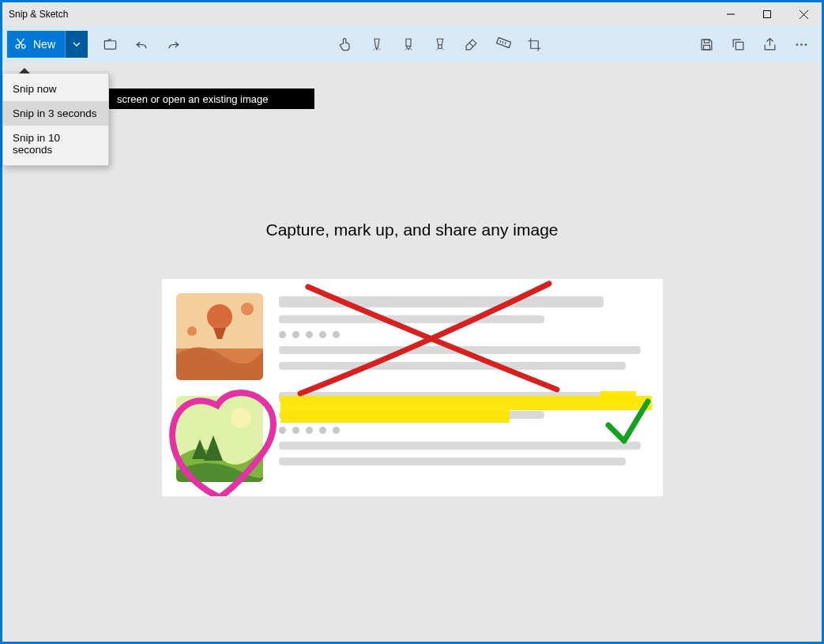 The width and height of the screenshot is (824, 644). Describe the element at coordinates (110, 44) in the screenshot. I see `open-file-button` at that location.